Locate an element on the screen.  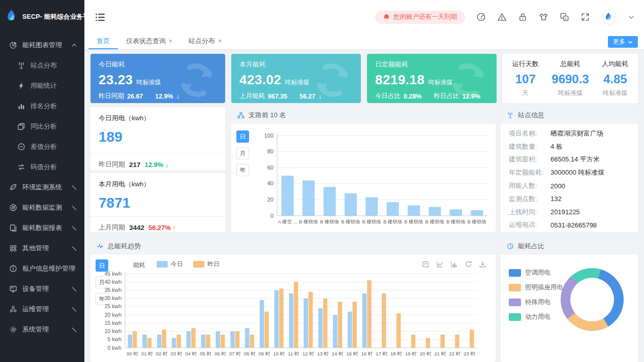
more-tabs-button: 更多 is located at coordinates (623, 42).